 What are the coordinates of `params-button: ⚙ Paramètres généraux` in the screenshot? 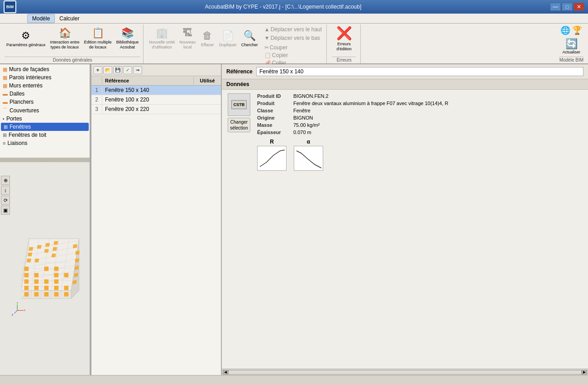 It's located at (26, 38).